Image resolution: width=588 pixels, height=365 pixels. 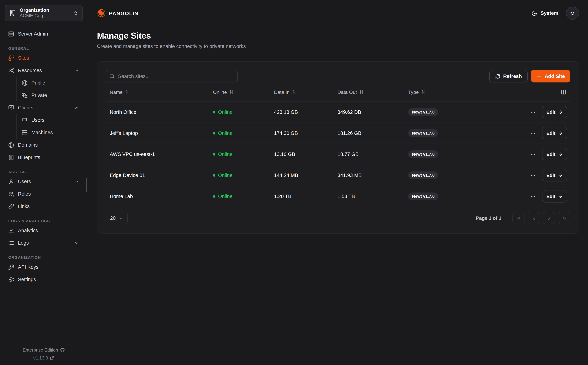 I want to click on next-page-button, so click(x=549, y=218).